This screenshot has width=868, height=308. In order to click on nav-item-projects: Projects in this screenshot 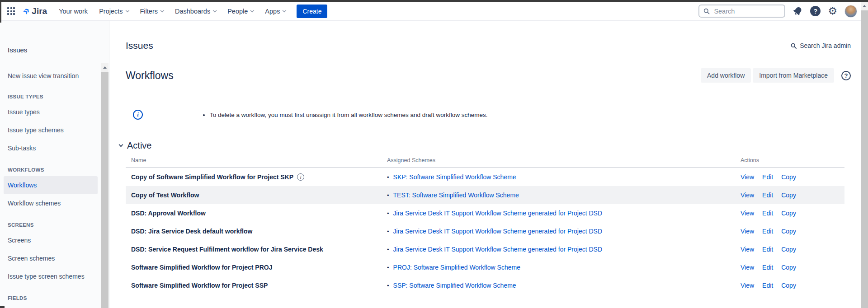, I will do `click(114, 11)`.